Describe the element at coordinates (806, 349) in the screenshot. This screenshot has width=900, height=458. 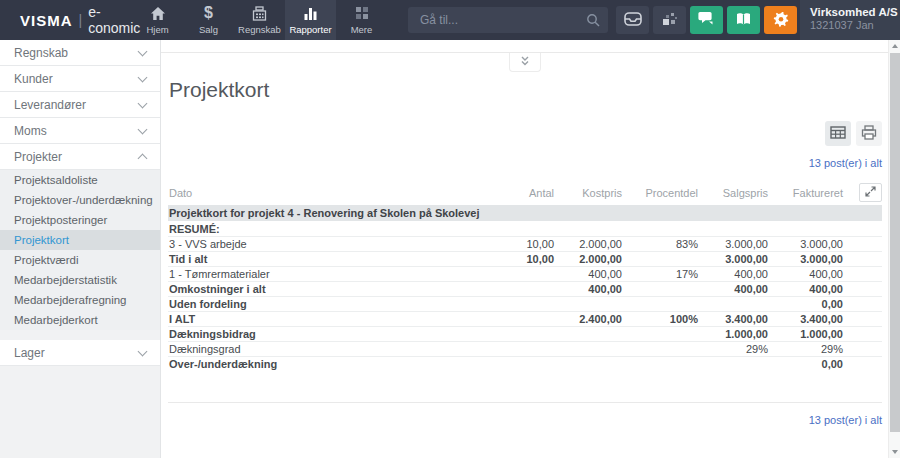
I see `cell-faktureret: 29%` at that location.